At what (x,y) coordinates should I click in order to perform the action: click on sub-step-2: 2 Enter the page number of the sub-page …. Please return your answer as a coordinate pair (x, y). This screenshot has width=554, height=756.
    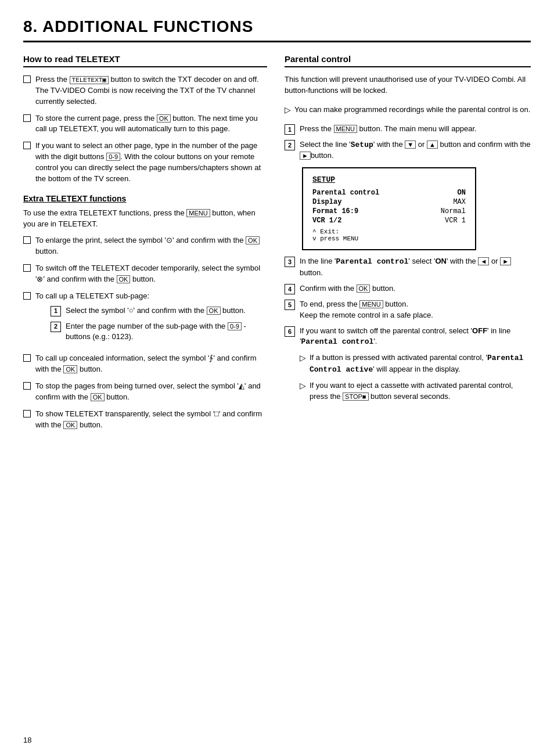
    Looking at the image, I should click on (159, 332).